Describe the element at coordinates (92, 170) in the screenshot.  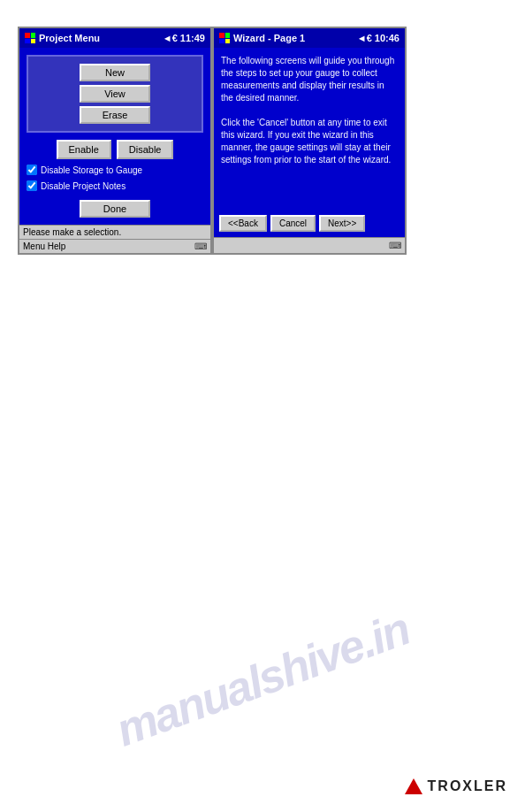
I see `disable-storage-label: Disable Storage to Gauge` at that location.